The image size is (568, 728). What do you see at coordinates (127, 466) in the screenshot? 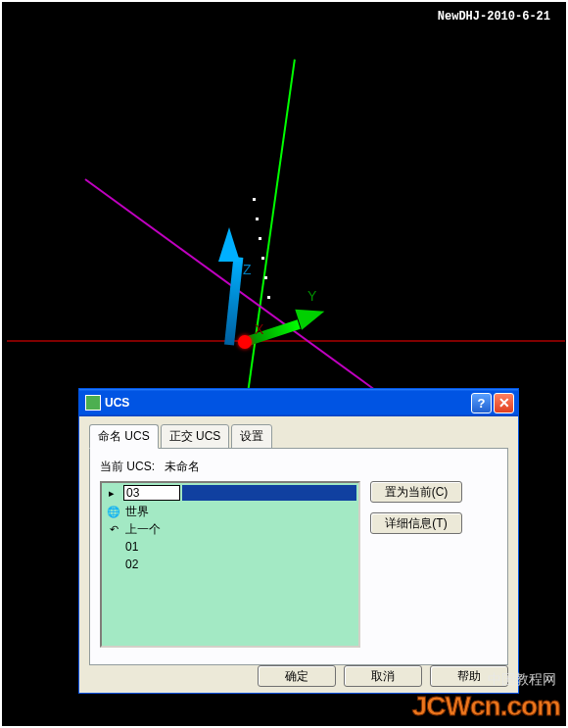
I see `current-ucs-prefix: 当前 UCS:` at bounding box center [127, 466].